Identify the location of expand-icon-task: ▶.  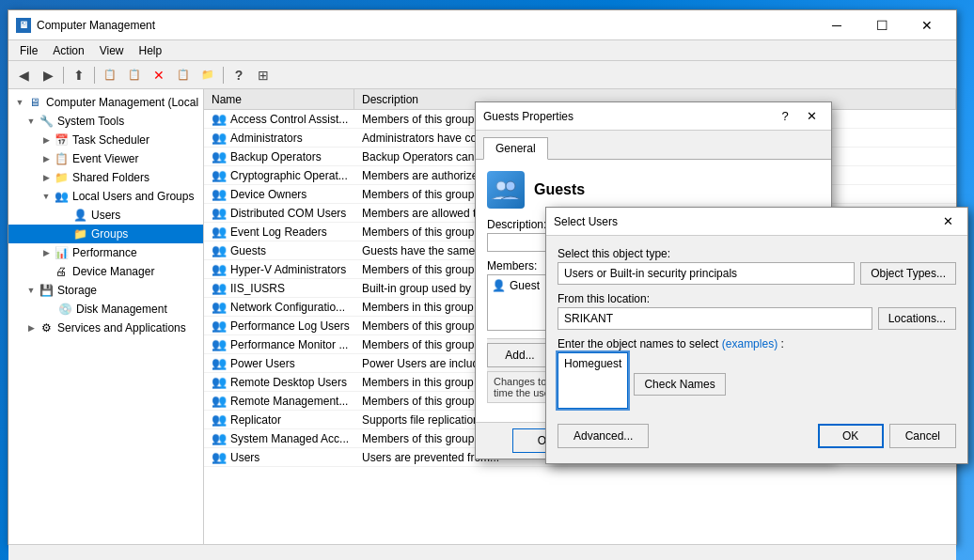
(46, 140).